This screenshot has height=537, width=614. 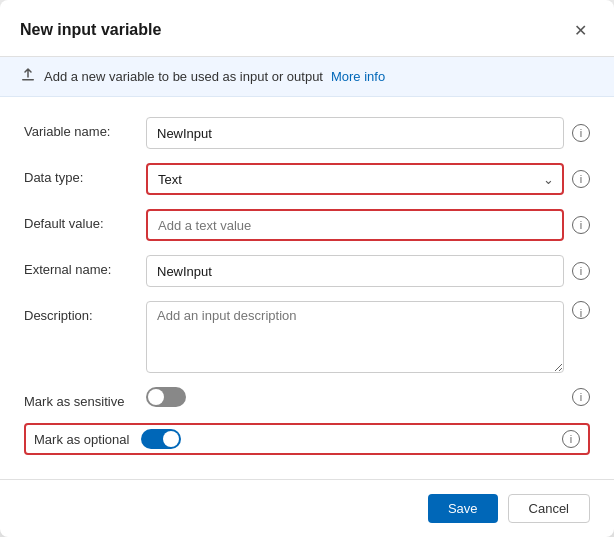 What do you see at coordinates (184, 76) in the screenshot?
I see `banner-text: Add a new variable to be used as input o…` at bounding box center [184, 76].